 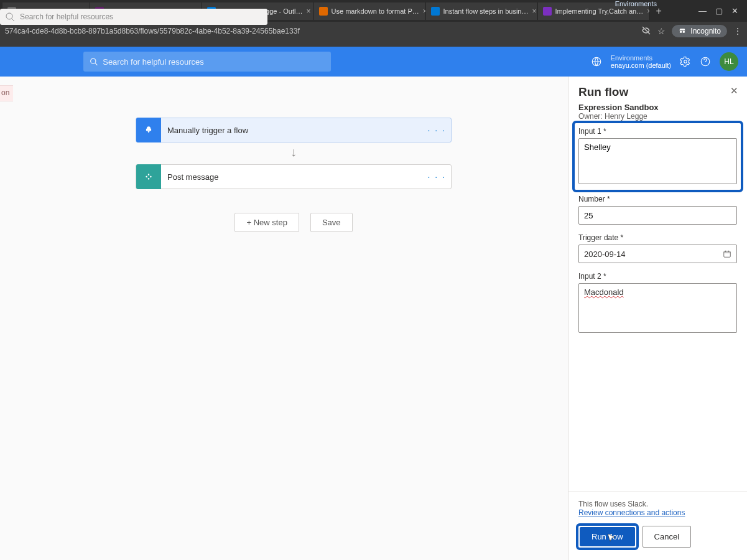 I want to click on star-icon: ☆, so click(x=662, y=31).